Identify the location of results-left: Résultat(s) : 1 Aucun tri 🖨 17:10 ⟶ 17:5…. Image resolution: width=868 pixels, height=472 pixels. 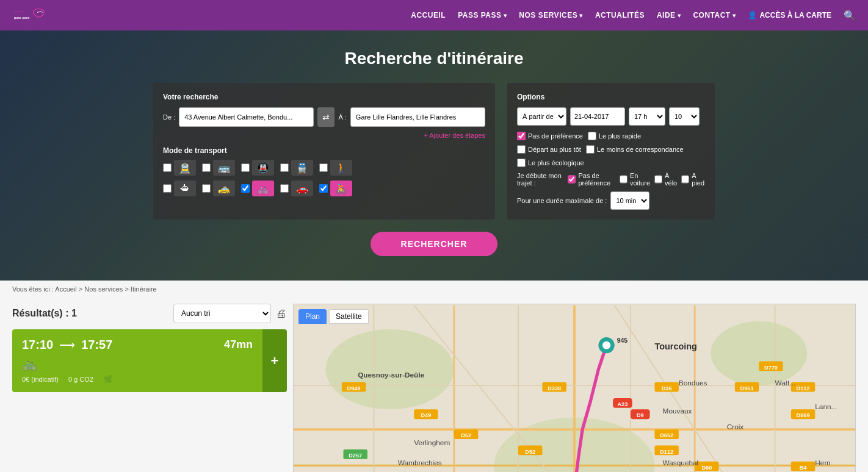
(150, 385).